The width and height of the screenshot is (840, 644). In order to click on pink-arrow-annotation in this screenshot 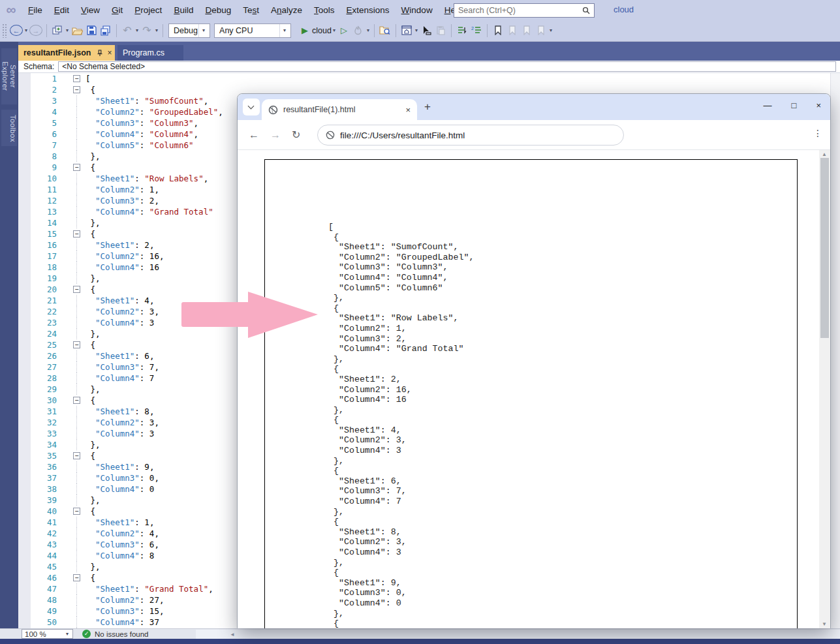, I will do `click(215, 314)`.